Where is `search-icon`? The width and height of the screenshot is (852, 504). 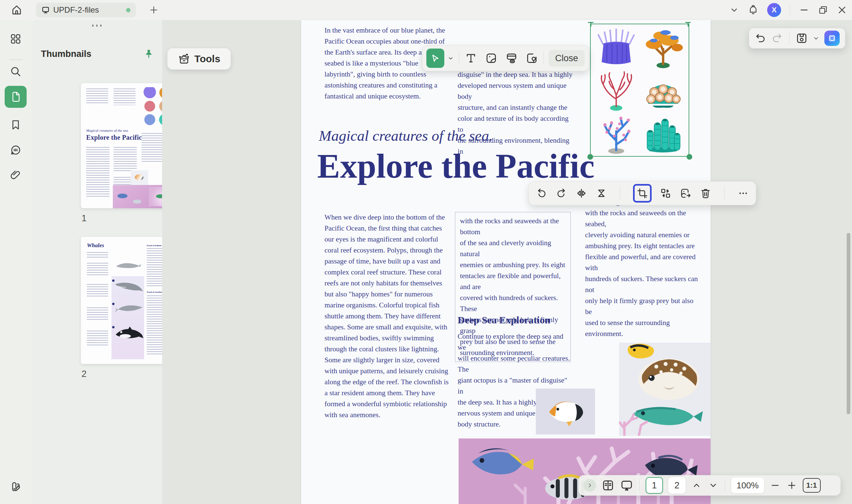
search-icon is located at coordinates (16, 71).